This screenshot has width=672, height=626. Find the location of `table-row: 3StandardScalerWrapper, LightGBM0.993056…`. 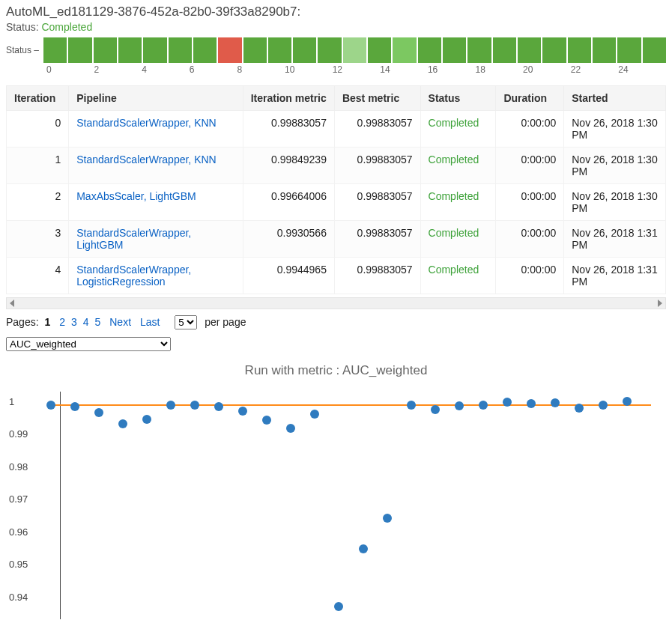

table-row: 3StandardScalerWrapper, LightGBM0.993056… is located at coordinates (336, 240).